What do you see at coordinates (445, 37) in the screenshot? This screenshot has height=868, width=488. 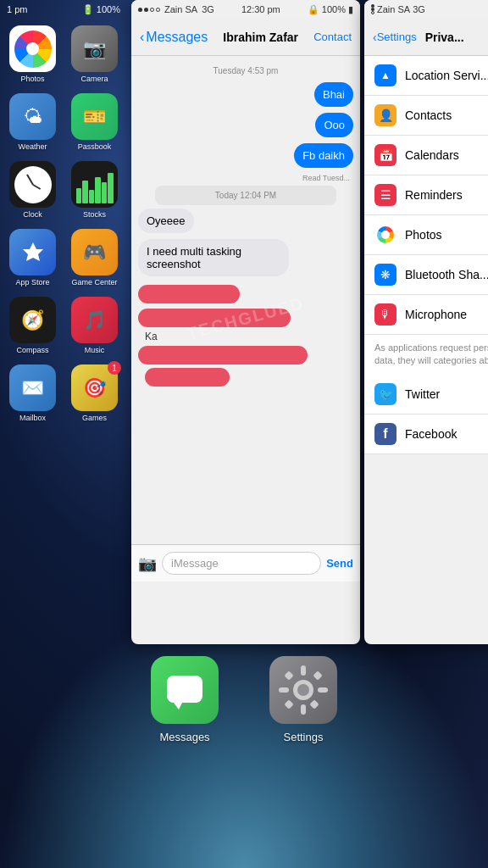 I see `settings-nav-title: Priva...` at bounding box center [445, 37].